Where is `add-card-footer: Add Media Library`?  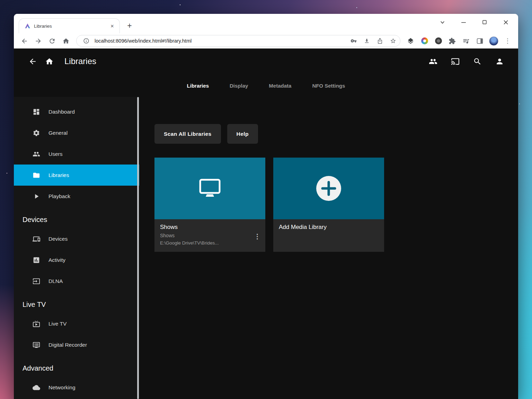
add-card-footer: Add Media Library is located at coordinates (329, 236).